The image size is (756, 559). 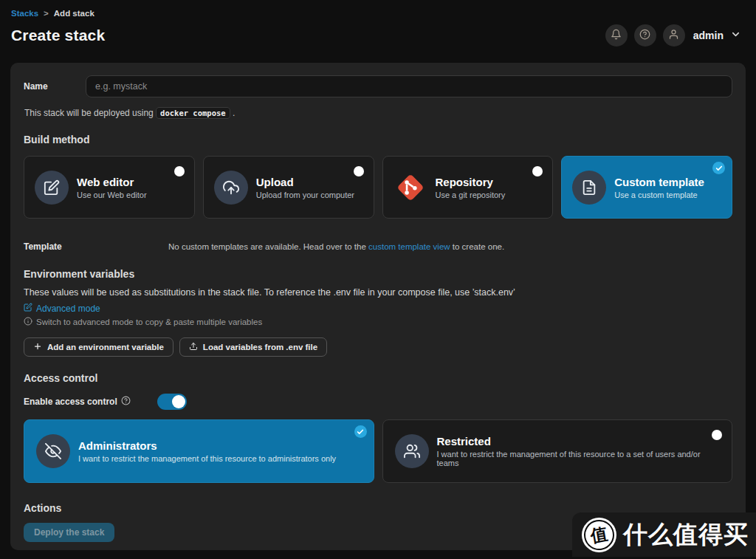 What do you see at coordinates (378, 13) in the screenshot?
I see `breadcrumb: Stacks > Add stack` at bounding box center [378, 13].